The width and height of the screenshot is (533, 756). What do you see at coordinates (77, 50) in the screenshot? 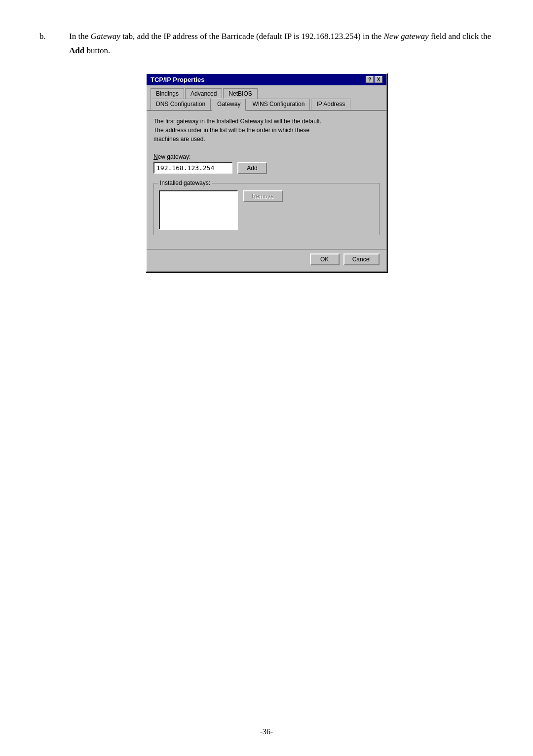
I see `add-button-ref: Add` at bounding box center [77, 50].